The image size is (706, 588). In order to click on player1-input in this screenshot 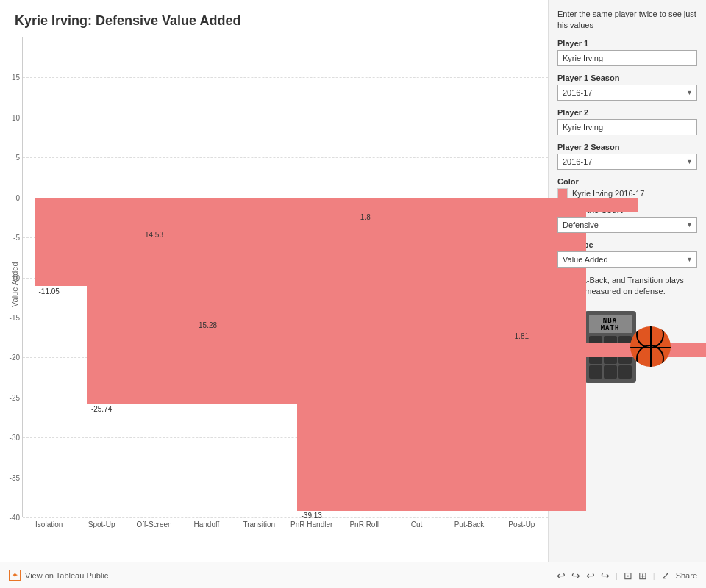, I will do `click(627, 58)`.